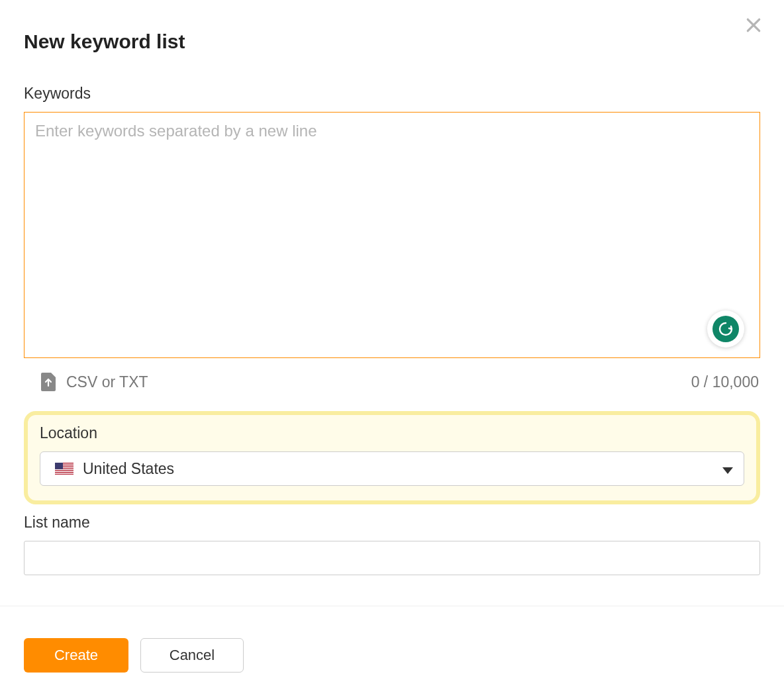 The image size is (784, 699). What do you see at coordinates (392, 433) in the screenshot?
I see `location-label: Location` at bounding box center [392, 433].